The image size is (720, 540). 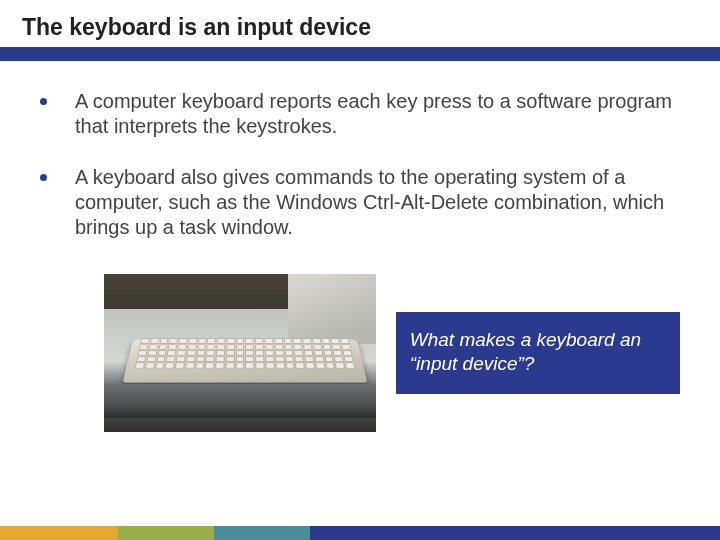 What do you see at coordinates (246, 353) in the screenshot?
I see `keyboard-keys` at bounding box center [246, 353].